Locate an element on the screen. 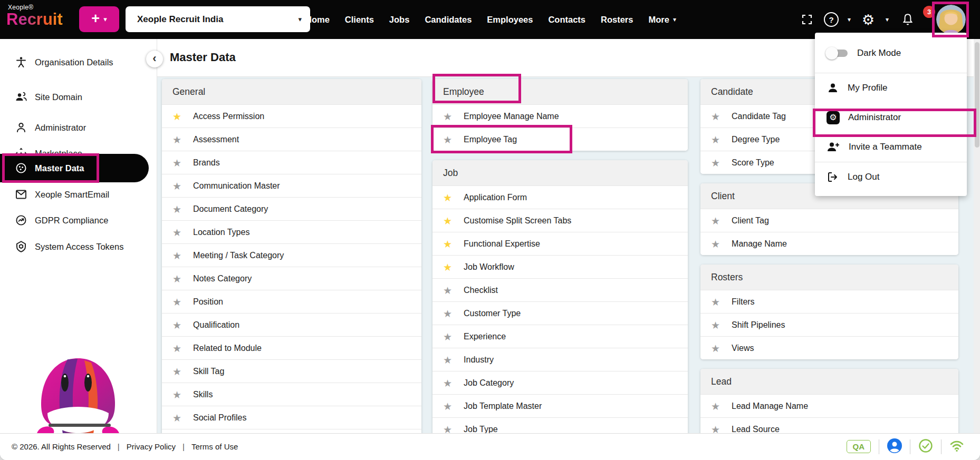 The image size is (980, 460). fullscreen-icon is located at coordinates (807, 19).